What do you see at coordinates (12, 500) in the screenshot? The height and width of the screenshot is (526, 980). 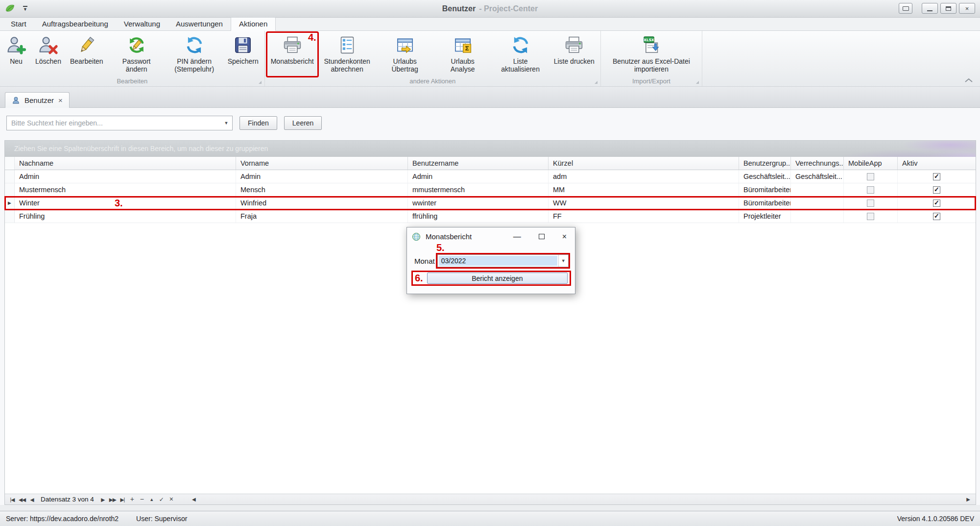 I see `nav-first-button` at bounding box center [12, 500].